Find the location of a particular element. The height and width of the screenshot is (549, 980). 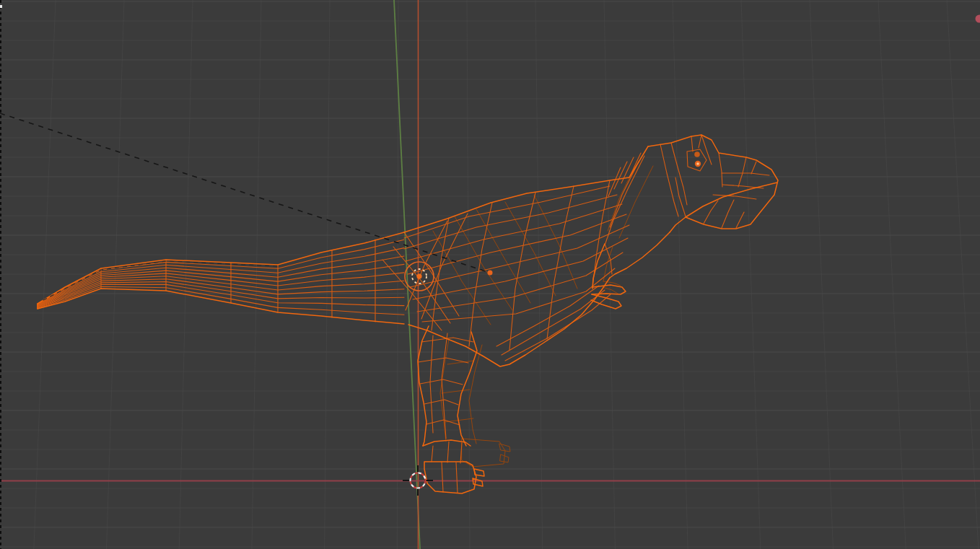

trex-eye-highlight is located at coordinates (698, 164).